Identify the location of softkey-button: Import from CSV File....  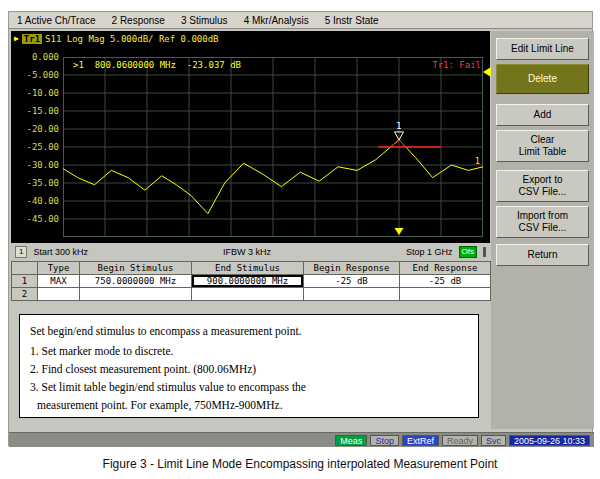
(542, 222).